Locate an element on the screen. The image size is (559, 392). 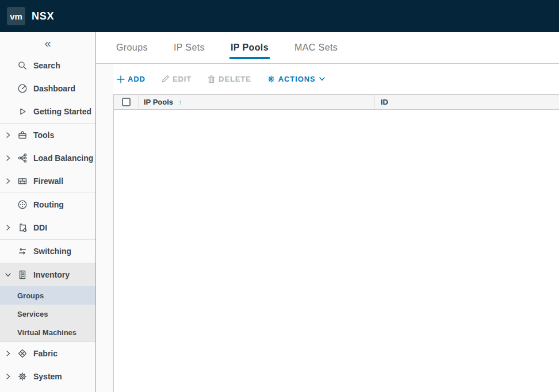
sidebar-group-main: Search Dashboard Getting Started is located at coordinates (48, 89).